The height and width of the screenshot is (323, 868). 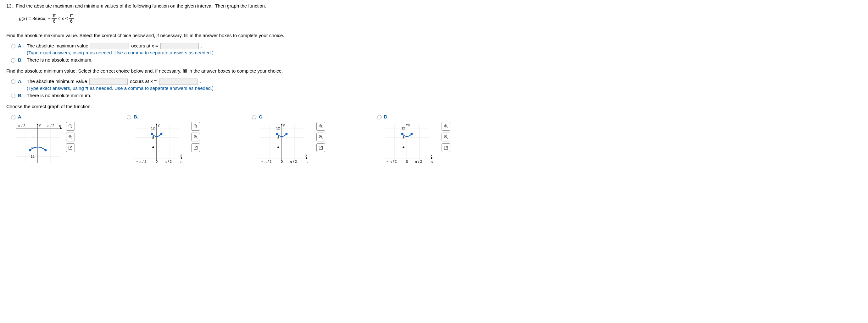 What do you see at coordinates (13, 96) in the screenshot?
I see `radio-min-b` at bounding box center [13, 96].